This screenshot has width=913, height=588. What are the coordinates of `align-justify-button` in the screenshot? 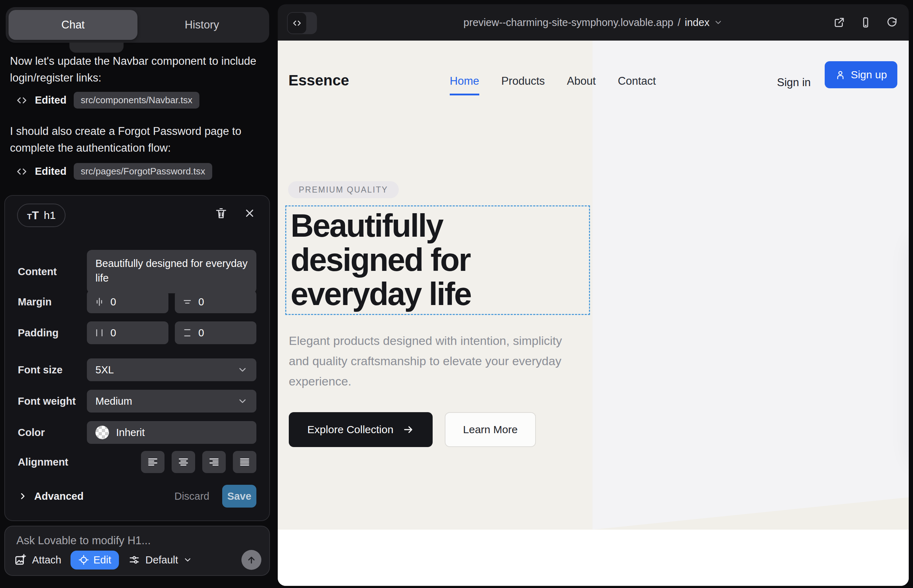 It's located at (244, 462).